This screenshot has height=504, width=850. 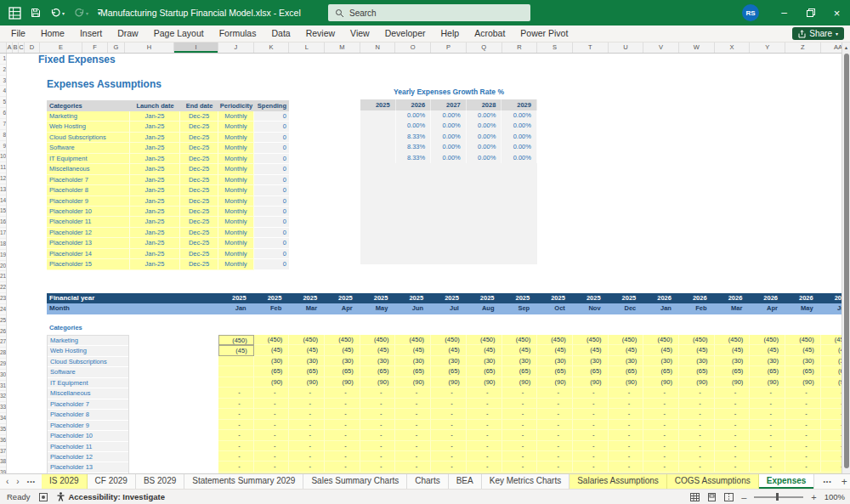 I want to click on minimize-button: –, so click(x=784, y=13).